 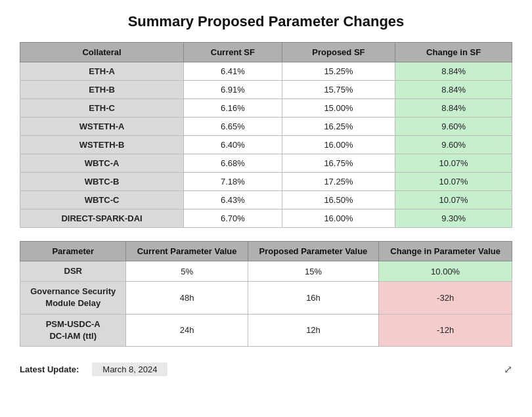 I want to click on table-row: 6.91%, so click(x=233, y=90).